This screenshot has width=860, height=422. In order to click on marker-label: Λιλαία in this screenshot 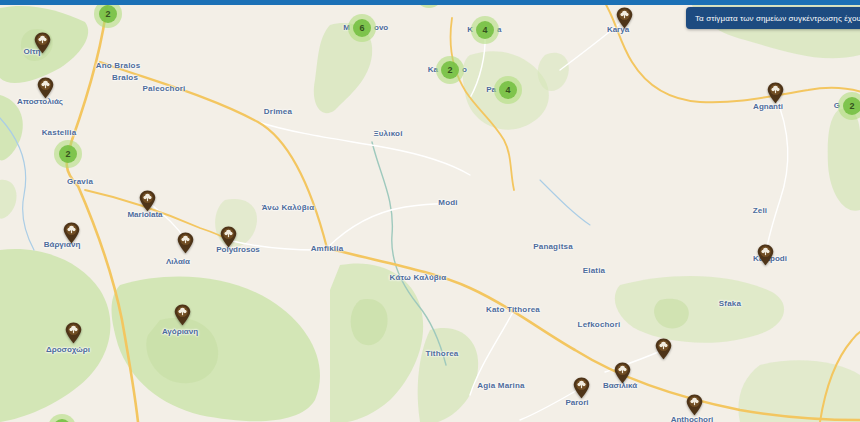, I will do `click(178, 262)`.